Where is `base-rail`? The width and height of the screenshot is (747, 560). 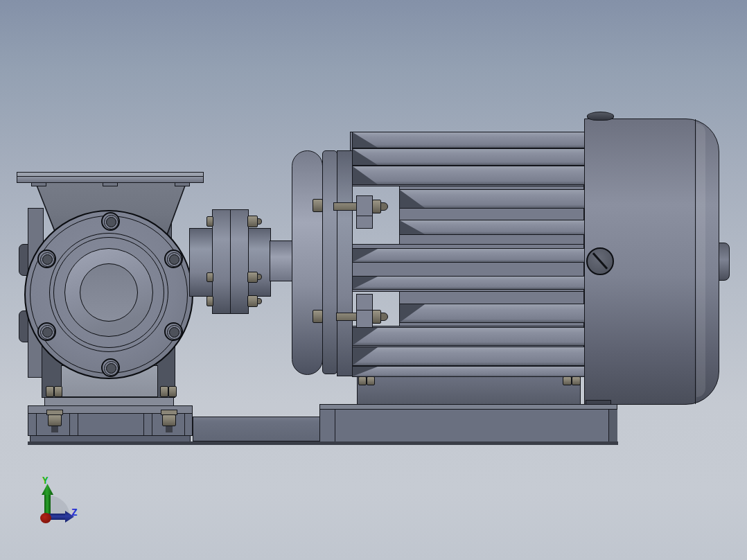 base-rail is located at coordinates (256, 429).